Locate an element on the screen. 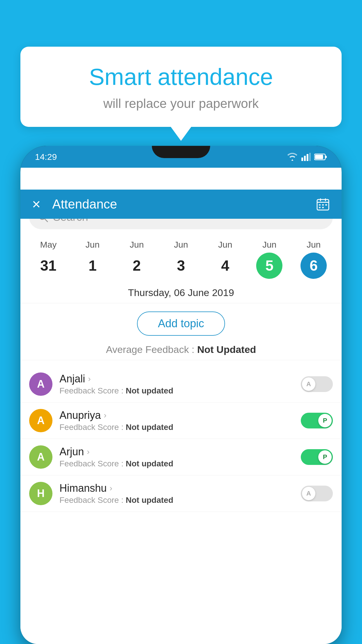 This screenshot has width=362, height=644. student-item: AAnjali ›Feedback Score : Not updatedA is located at coordinates (181, 384).